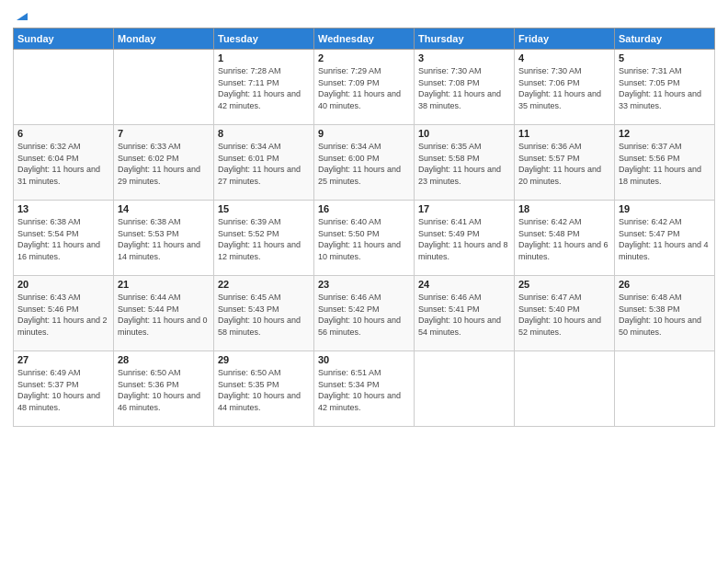 The height and width of the screenshot is (563, 728). What do you see at coordinates (665, 164) in the screenshot?
I see `day-detail: Sunrise: 6:37 AM Sunset: 5:56 PM Dayligh…` at bounding box center [665, 164].